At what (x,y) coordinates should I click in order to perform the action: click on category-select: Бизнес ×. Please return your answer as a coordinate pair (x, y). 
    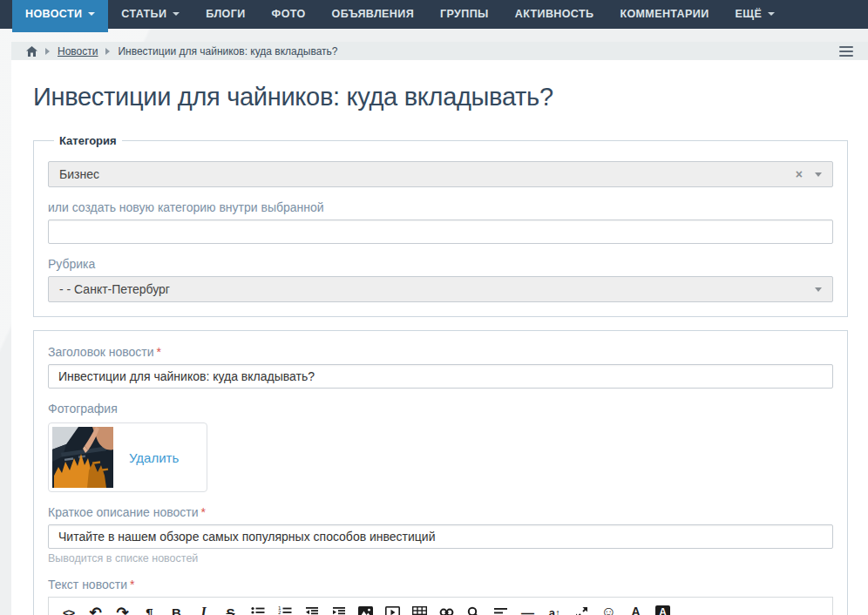
    Looking at the image, I should click on (441, 174).